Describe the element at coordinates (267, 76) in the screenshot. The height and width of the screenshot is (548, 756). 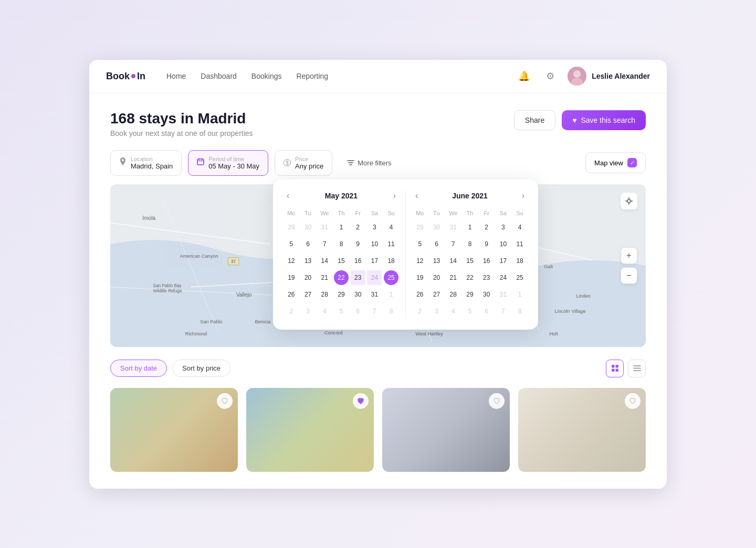
I see `nav-bookings: Bookings` at that location.